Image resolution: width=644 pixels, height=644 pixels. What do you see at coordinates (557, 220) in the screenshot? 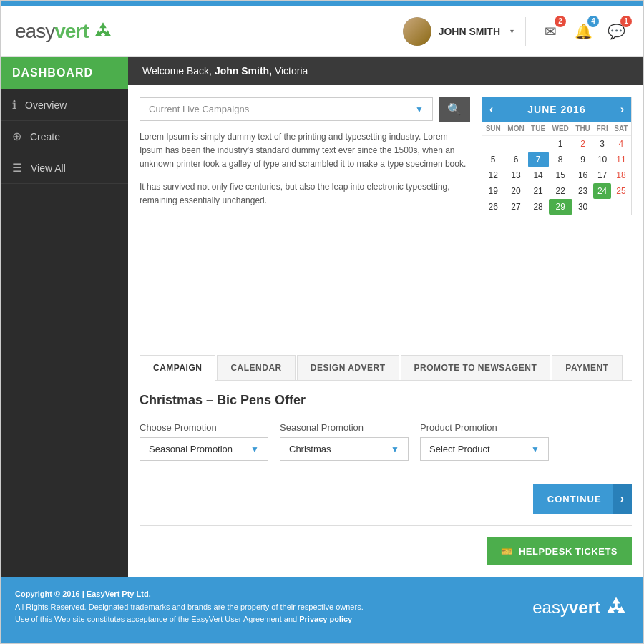
I see `calendar-panel: ‹ JUNE 2016 › SUN MON TUE WED` at bounding box center [557, 220].